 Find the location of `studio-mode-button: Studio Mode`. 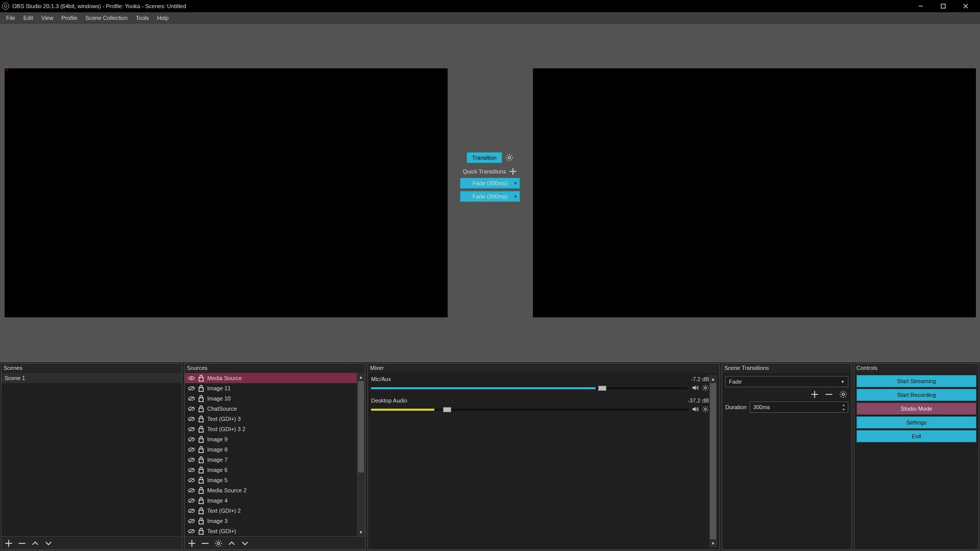

studio-mode-button: Studio Mode is located at coordinates (917, 409).